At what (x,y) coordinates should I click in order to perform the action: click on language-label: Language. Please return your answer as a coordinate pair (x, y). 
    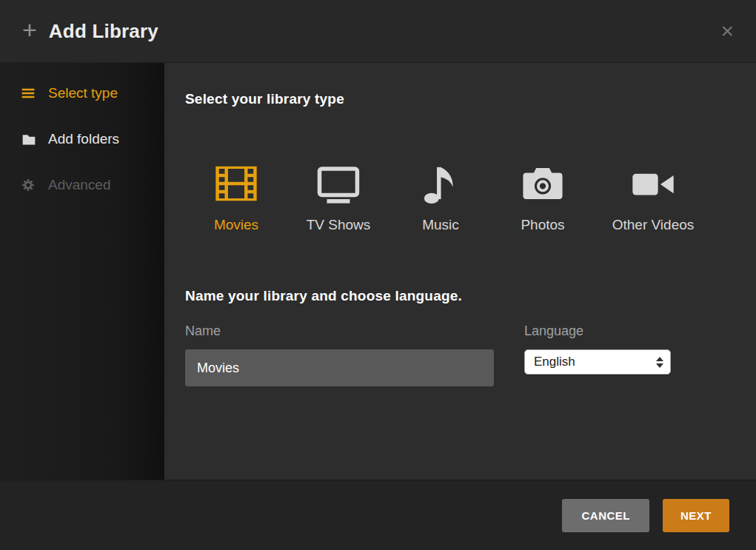
    Looking at the image, I should click on (598, 332).